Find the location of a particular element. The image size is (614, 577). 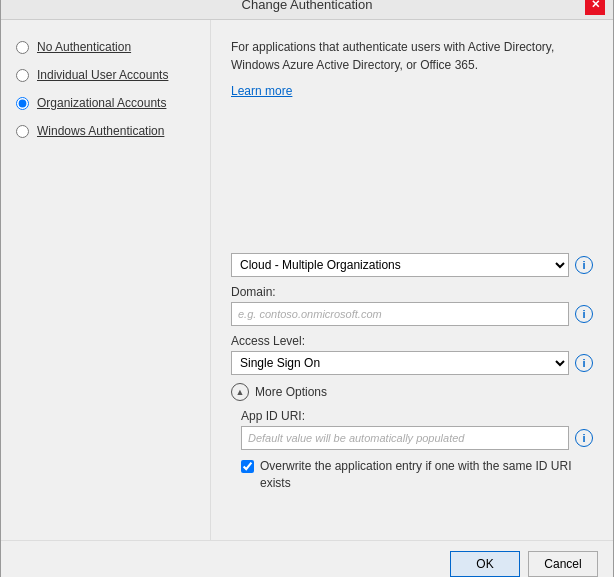

more-options-row: ▲ More Options is located at coordinates (412, 392).